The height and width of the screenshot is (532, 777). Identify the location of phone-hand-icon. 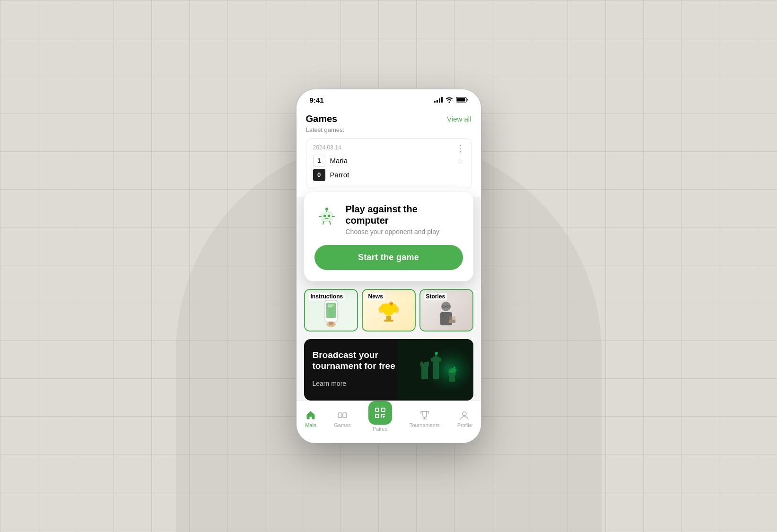
(331, 314).